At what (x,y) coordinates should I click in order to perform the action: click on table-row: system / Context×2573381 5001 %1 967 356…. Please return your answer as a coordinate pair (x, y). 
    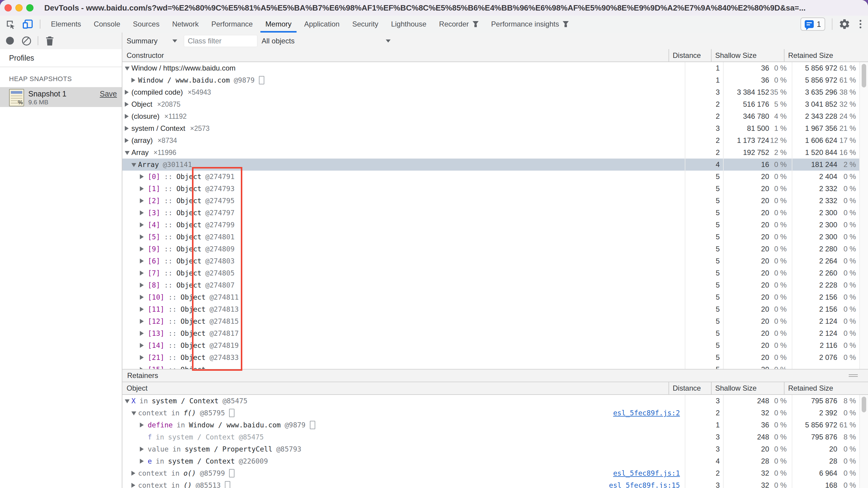
    Looking at the image, I should click on (495, 128).